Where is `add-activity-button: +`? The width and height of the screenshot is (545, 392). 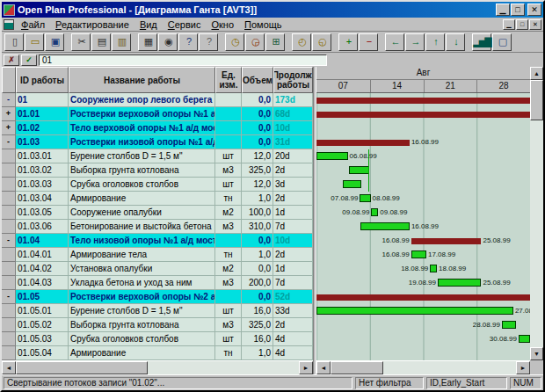 add-activity-button: + is located at coordinates (348, 42).